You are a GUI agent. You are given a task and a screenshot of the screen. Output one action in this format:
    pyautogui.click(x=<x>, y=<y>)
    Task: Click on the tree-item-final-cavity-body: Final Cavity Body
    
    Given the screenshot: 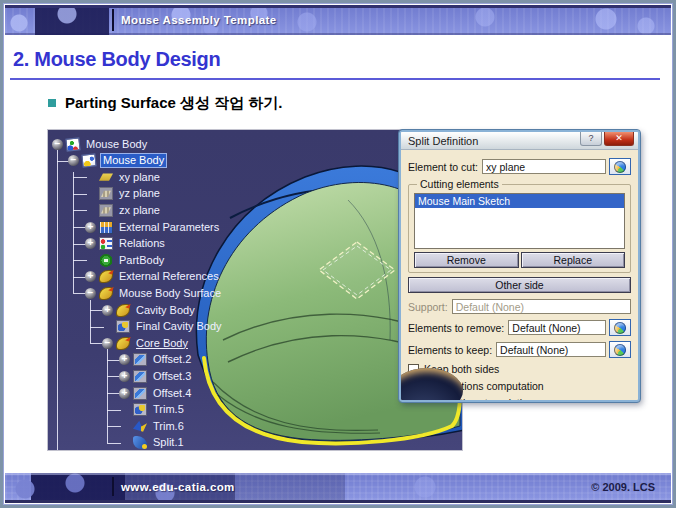 What is the action you would take?
    pyautogui.click(x=163, y=327)
    